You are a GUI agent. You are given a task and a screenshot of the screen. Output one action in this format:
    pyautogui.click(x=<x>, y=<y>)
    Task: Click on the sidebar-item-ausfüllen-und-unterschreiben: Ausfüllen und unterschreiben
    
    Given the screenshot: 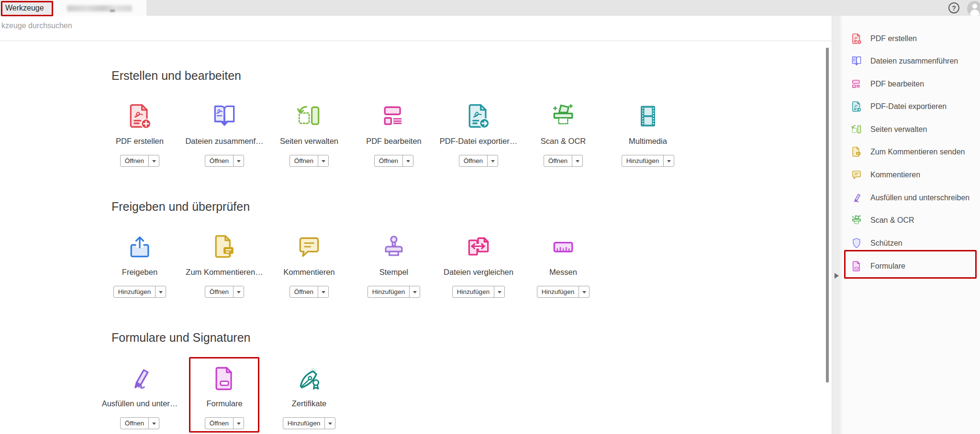 What is the action you would take?
    pyautogui.click(x=910, y=198)
    